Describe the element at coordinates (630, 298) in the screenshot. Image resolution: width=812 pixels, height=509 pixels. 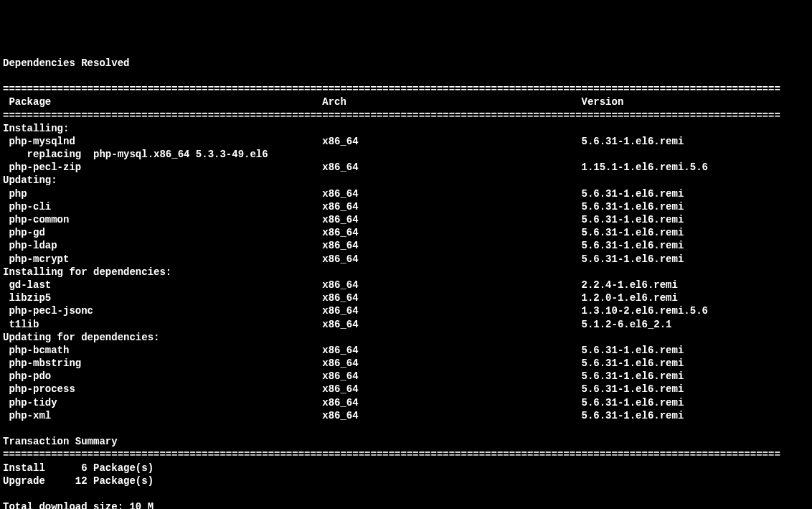
I see `package-version: 1.2.0-1.el6.remi` at that location.